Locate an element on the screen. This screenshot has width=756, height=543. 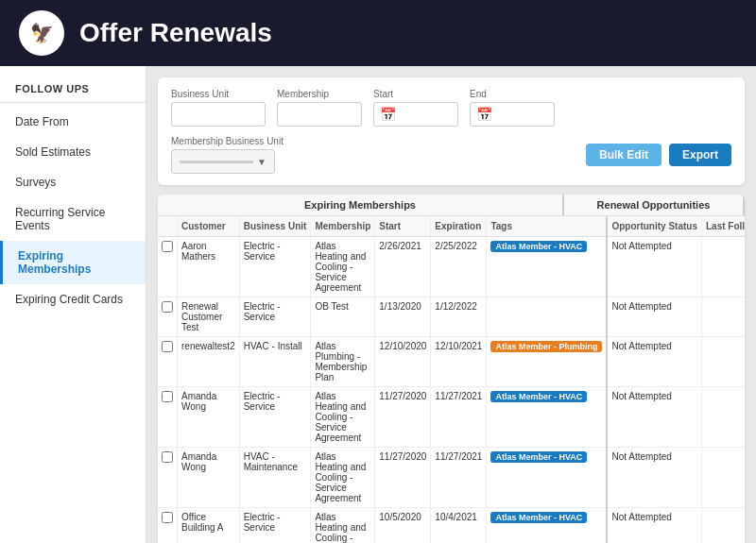
logo: 🦅 is located at coordinates (42, 33).